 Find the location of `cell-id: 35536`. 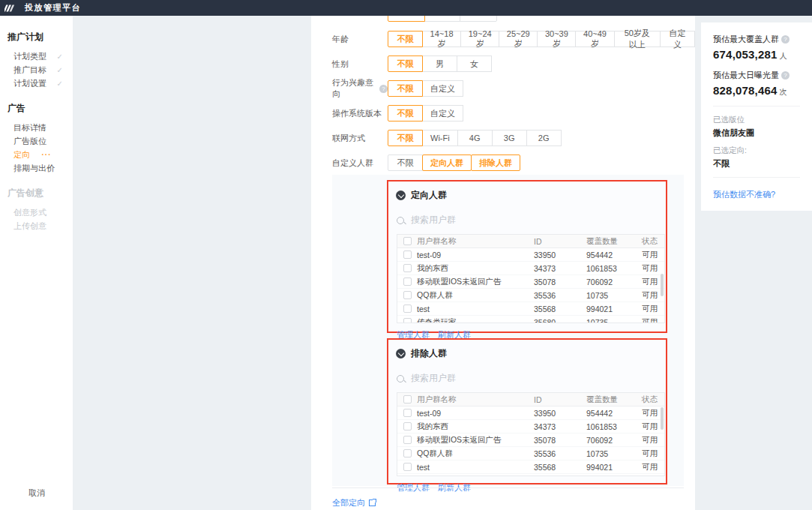

cell-id: 35536 is located at coordinates (560, 296).